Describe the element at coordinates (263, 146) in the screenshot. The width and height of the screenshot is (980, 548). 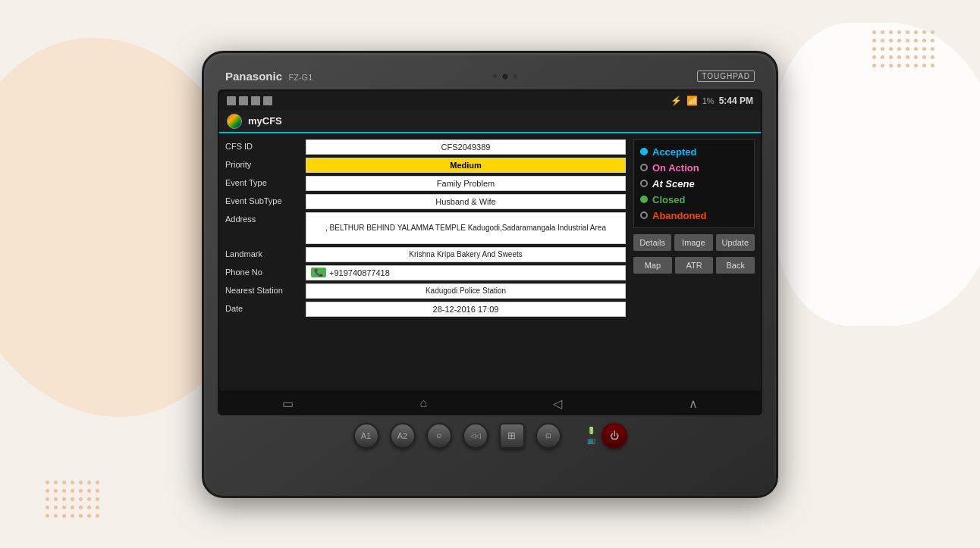
I see `label-cfsid: CFS ID` at that location.